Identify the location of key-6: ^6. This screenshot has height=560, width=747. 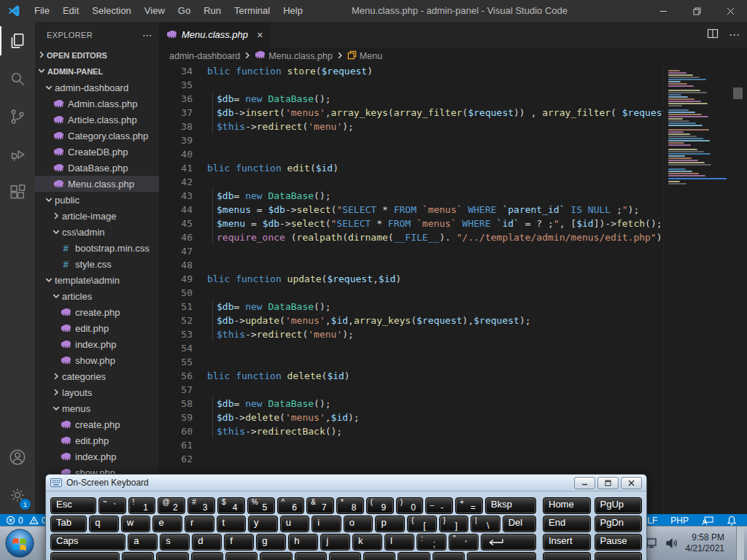
(291, 506).